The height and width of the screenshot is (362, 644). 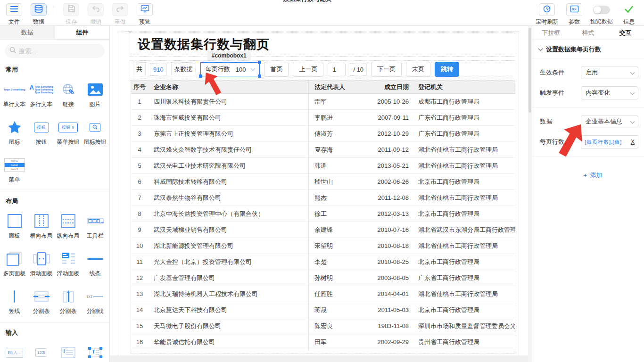 I want to click on palette-item: 线条, so click(x=95, y=265).